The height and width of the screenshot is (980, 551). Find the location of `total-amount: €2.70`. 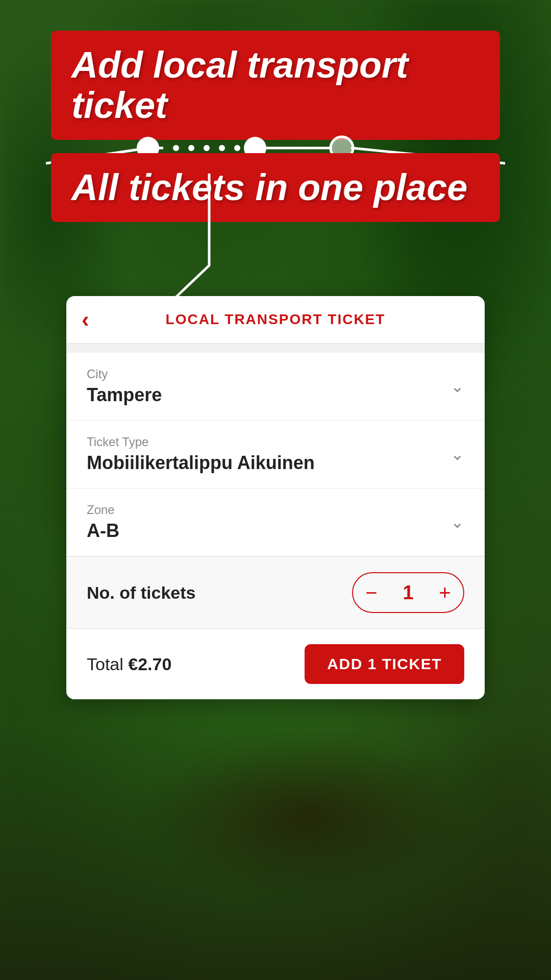

total-amount: €2.70 is located at coordinates (150, 664).